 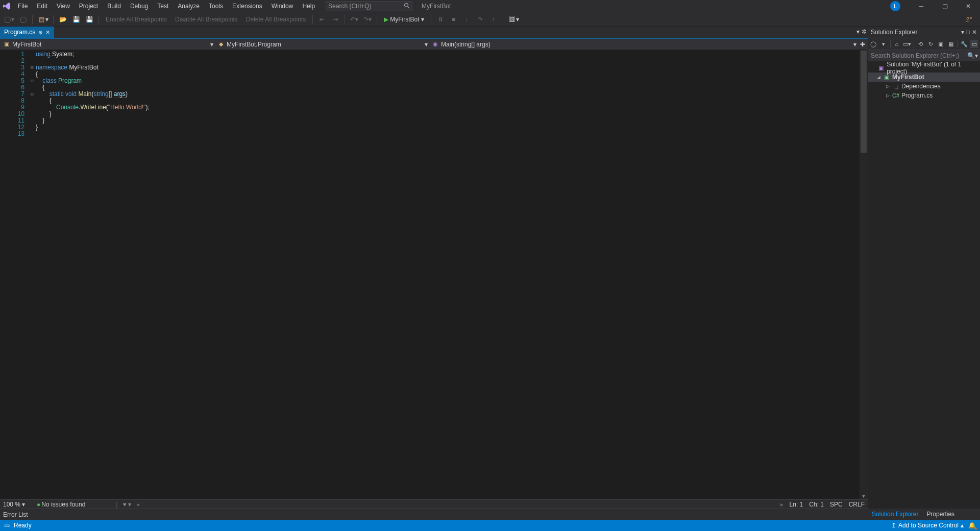 I want to click on outdent-icon: ⇤, so click(x=322, y=19).